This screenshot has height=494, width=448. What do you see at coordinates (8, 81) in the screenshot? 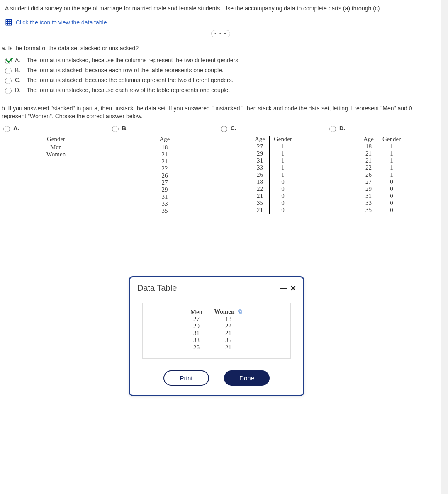
I see `parta-radio-c` at bounding box center [8, 81].